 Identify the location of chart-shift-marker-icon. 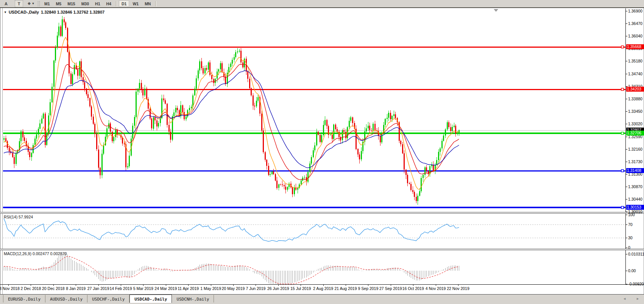
(496, 11).